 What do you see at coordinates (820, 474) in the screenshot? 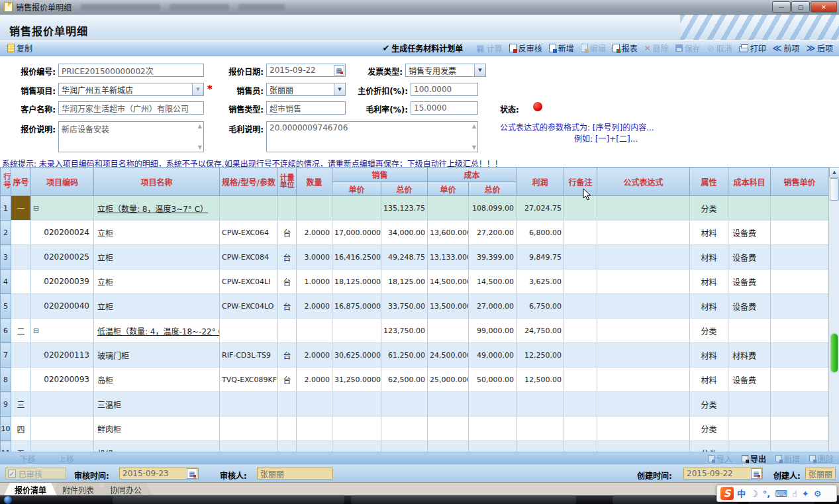
I see `creator-field: 张丽丽` at bounding box center [820, 474].